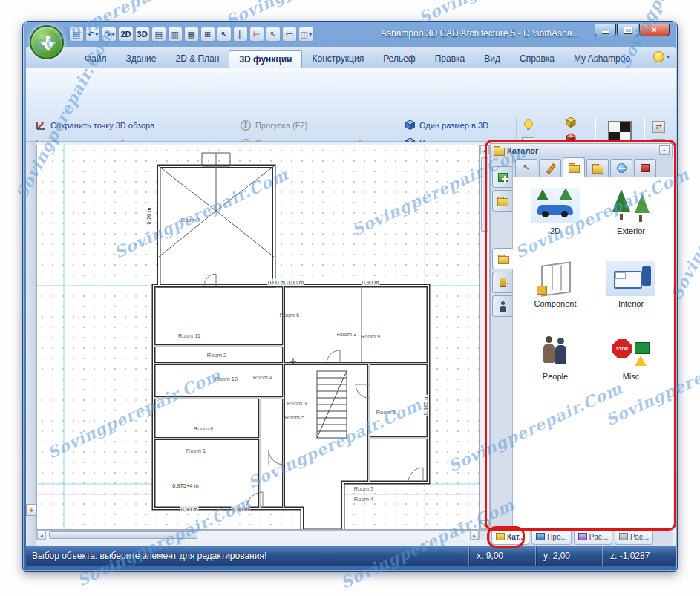 The height and width of the screenshot is (596, 700). Describe the element at coordinates (31, 510) in the screenshot. I see `compass-tool-button: +` at that location.